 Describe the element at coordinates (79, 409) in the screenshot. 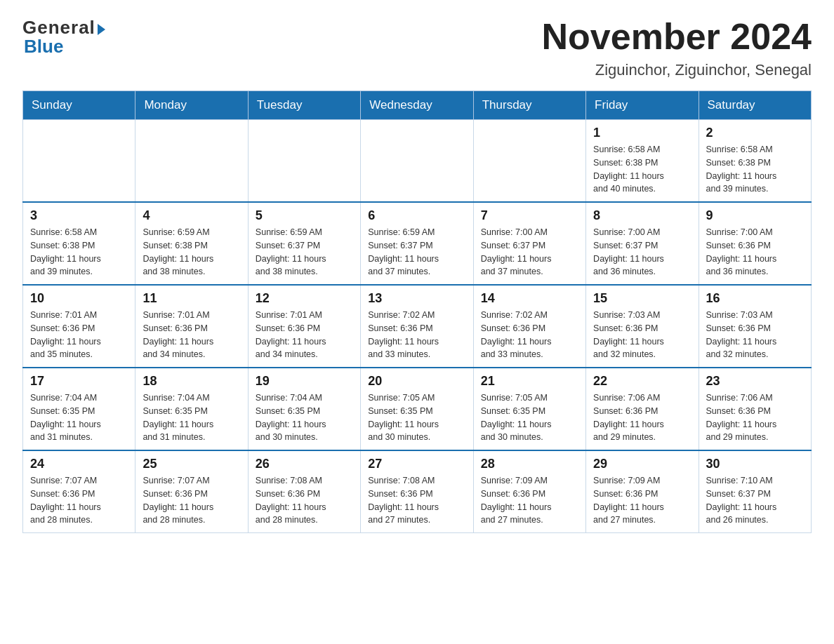

I see `calendar-cell: 17Sunrise: 7:04 AM Sunset: 6:35 PM Dayli…` at that location.